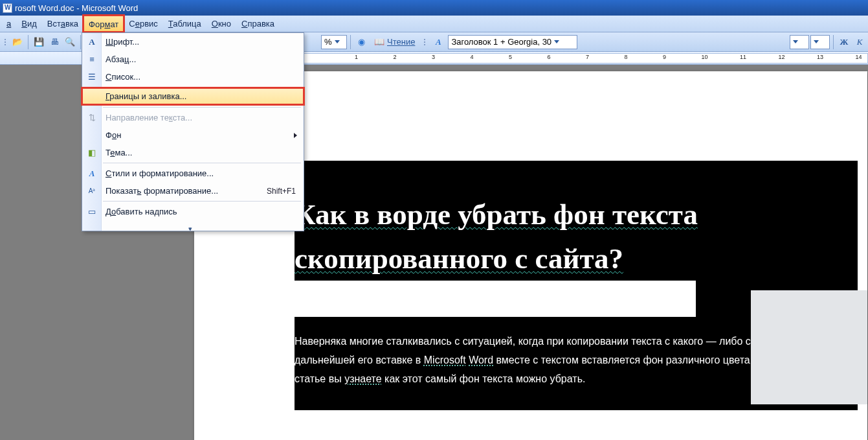  Describe the element at coordinates (549, 57) in the screenshot. I see `ruler-tick: 6` at that location.